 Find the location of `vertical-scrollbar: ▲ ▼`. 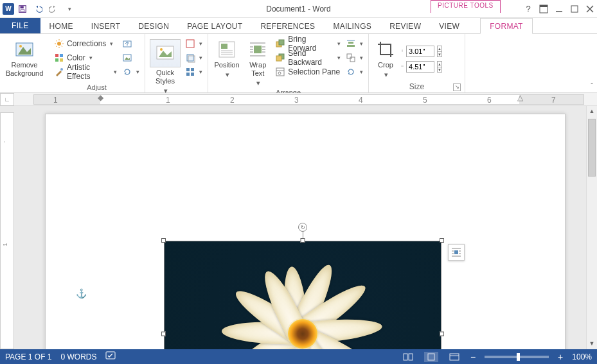

vertical-scrollbar: ▲ ▼ is located at coordinates (591, 227).